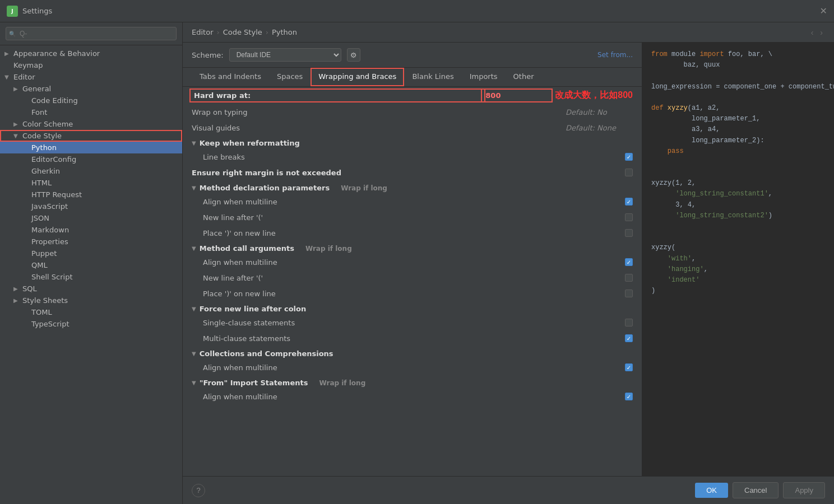 The image size is (834, 504). I want to click on sidebar-item-font: Font, so click(91, 112).